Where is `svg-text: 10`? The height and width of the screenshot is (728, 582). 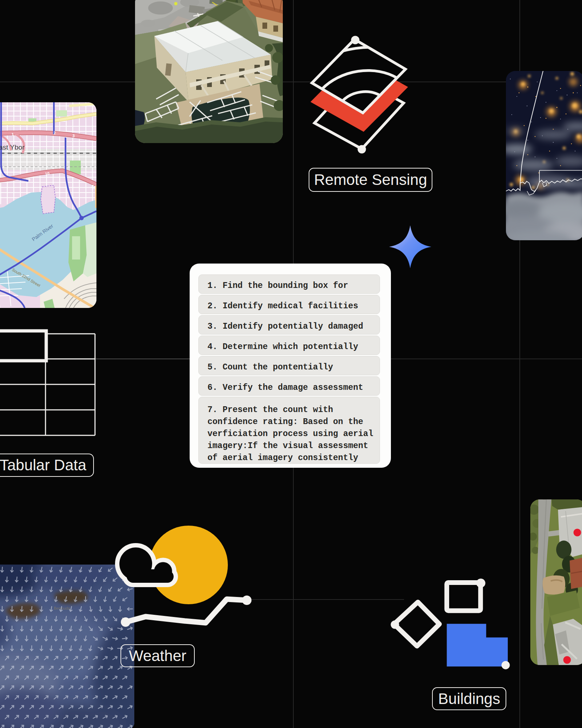 svg-text: 10 is located at coordinates (47, 174).